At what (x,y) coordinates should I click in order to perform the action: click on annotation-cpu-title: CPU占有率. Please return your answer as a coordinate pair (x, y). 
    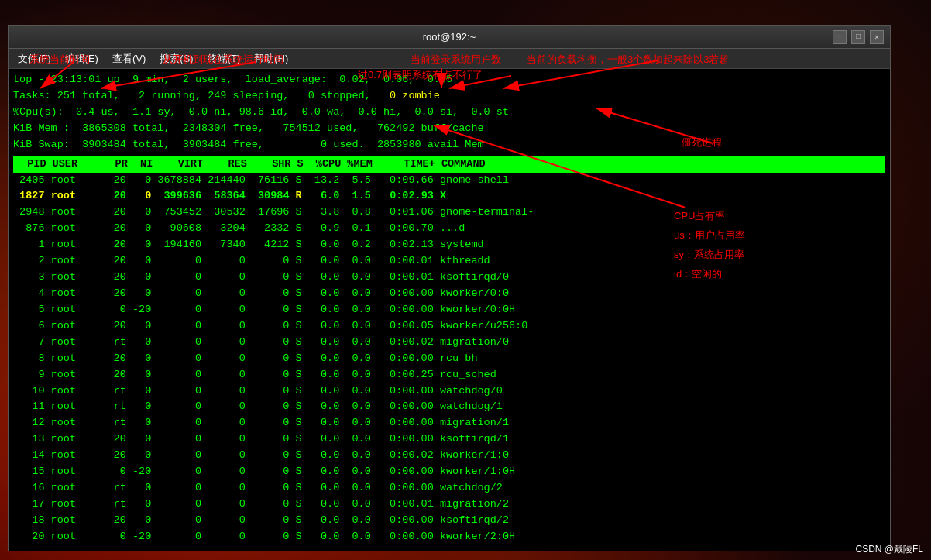
    Looking at the image, I should click on (699, 216).